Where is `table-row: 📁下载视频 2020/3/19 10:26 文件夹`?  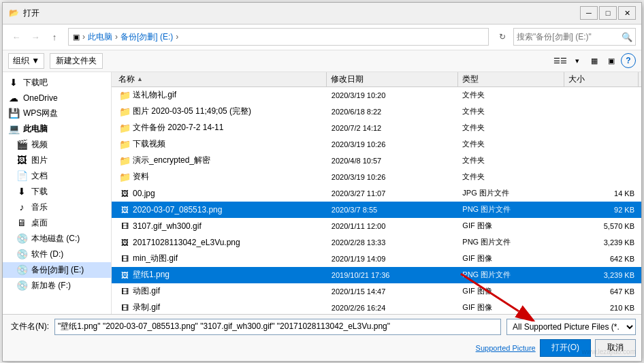 table-row: 📁下载视频 2020/3/19 10:26 文件夹 is located at coordinates (376, 144).